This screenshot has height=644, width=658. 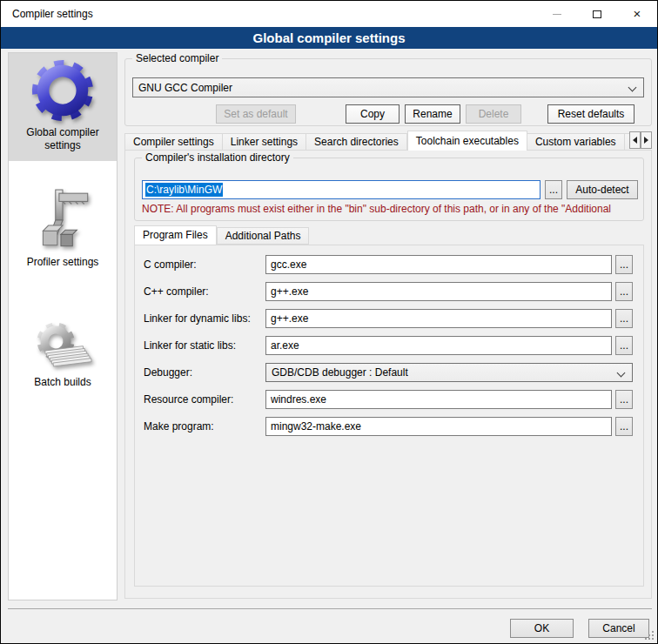 I want to click on field-label: Resource compiler:, so click(x=188, y=399).